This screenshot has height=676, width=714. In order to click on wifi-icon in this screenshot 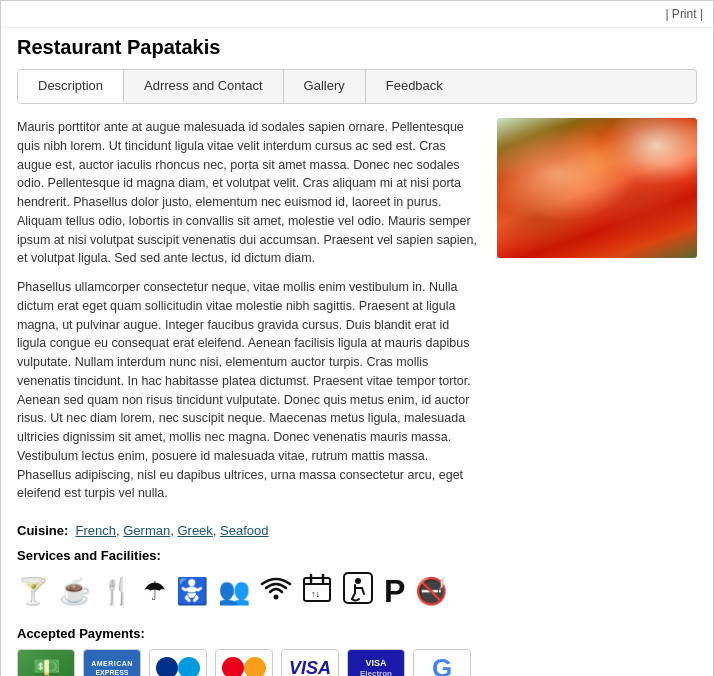, I will do `click(276, 592)`.